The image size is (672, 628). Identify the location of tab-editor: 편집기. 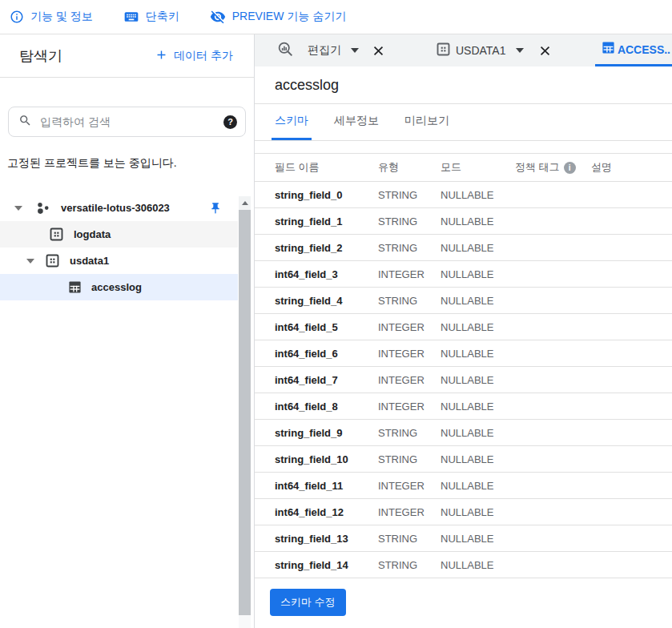
(332, 50).